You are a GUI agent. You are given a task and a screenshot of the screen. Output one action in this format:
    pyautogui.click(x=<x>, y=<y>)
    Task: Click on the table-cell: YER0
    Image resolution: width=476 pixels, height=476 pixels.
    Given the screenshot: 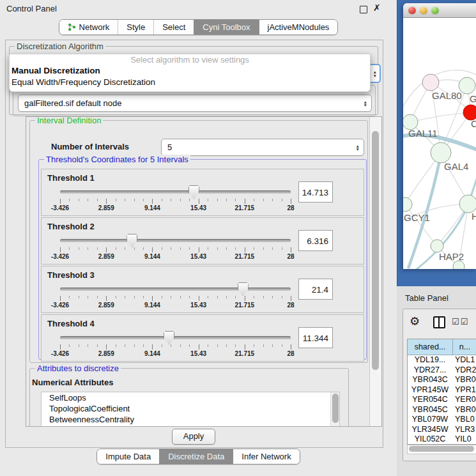 What is the action you would take?
    pyautogui.click(x=464, y=400)
    